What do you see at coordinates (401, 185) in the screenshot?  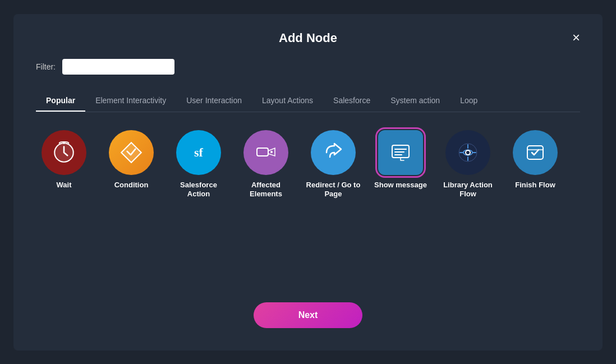 I see `node-show-message-label: Show message` at bounding box center [401, 185].